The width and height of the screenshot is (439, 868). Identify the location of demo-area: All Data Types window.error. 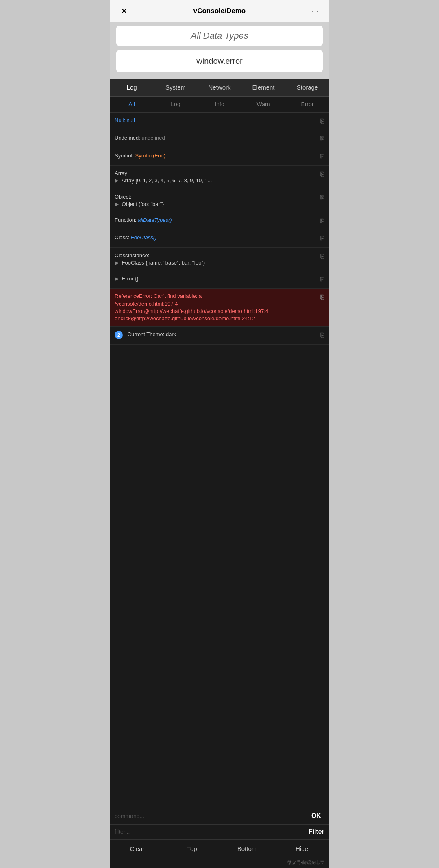
(220, 50).